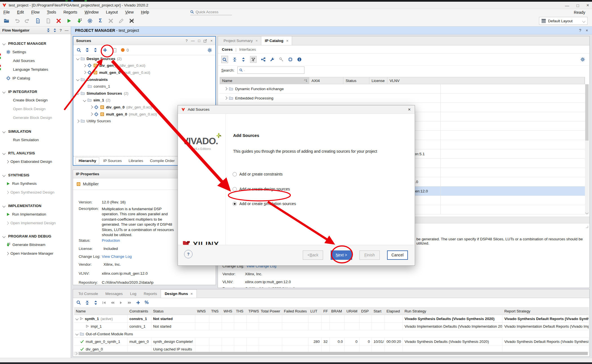  What do you see at coordinates (136, 161) in the screenshot?
I see `sources-tab-libraries: Libraries` at bounding box center [136, 161].